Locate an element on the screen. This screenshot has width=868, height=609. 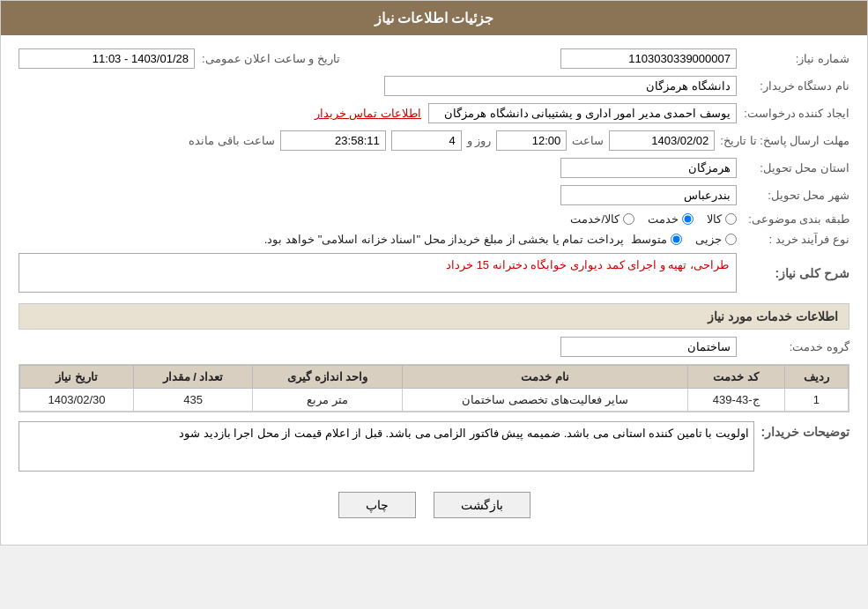
sharhKoli-label: شرح کلی نیاز: is located at coordinates (797, 273).